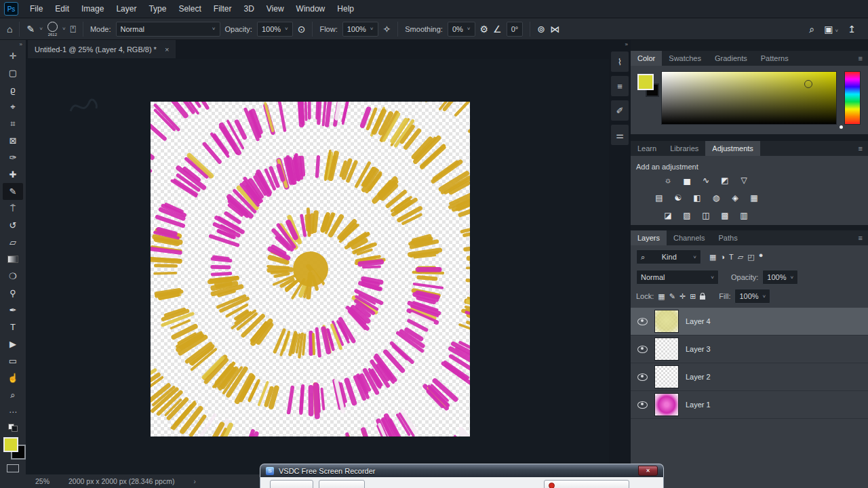 Image resolution: width=868 pixels, height=488 pixels. Describe the element at coordinates (749, 405) in the screenshot. I see `layer-row-1: Layer 1` at that location.